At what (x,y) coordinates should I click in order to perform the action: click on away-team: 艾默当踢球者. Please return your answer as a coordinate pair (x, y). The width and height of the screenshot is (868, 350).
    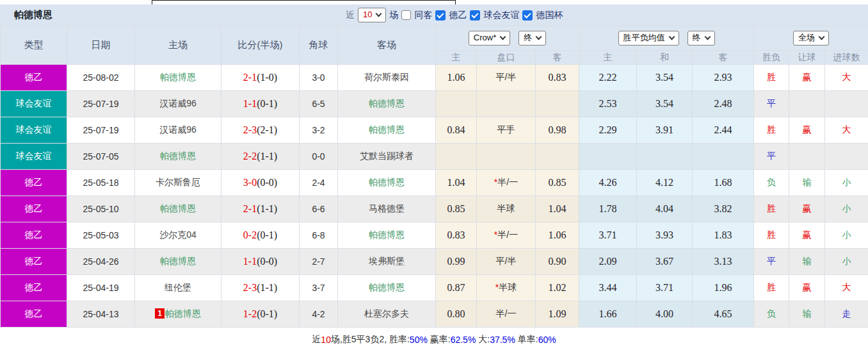
    Looking at the image, I should click on (387, 156).